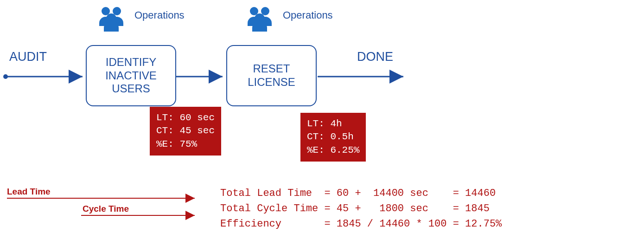  Describe the element at coordinates (185, 131) in the screenshot. I see `metrics-box-identify: LT: 60 sec CT: 45 sec %E: 75%` at that location.